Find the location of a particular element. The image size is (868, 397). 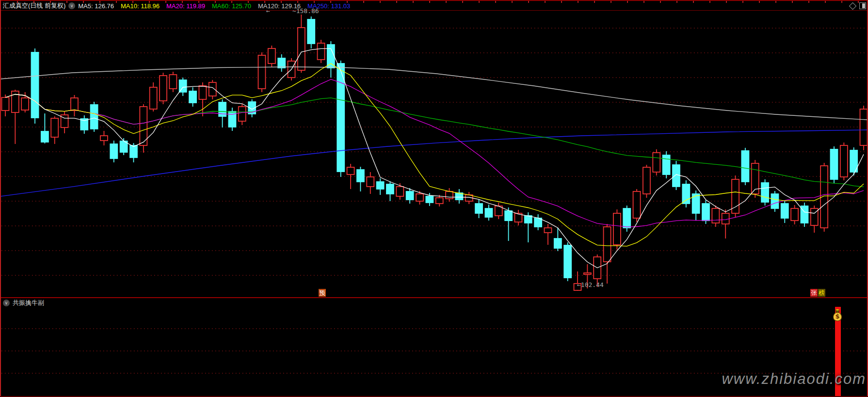

signal-badge-bang: 榜 is located at coordinates (821, 293).